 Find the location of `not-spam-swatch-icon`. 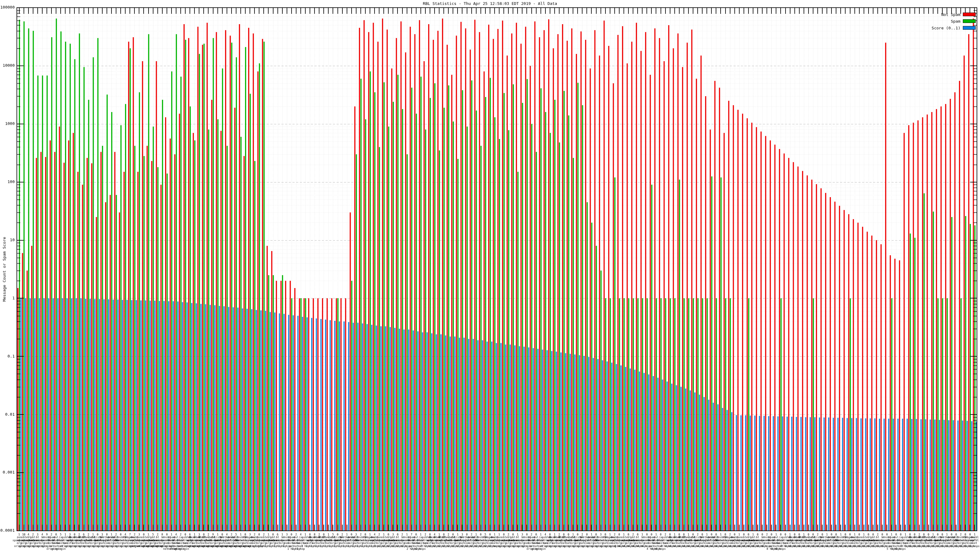

not-spam-swatch-icon is located at coordinates (969, 14).